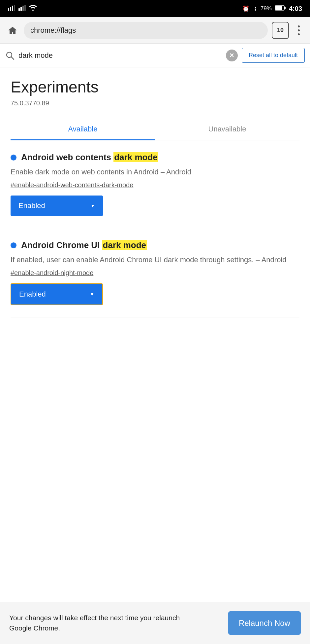  What do you see at coordinates (155, 55) in the screenshot?
I see `search-bar: ✕ Reset all to default` at bounding box center [155, 55].